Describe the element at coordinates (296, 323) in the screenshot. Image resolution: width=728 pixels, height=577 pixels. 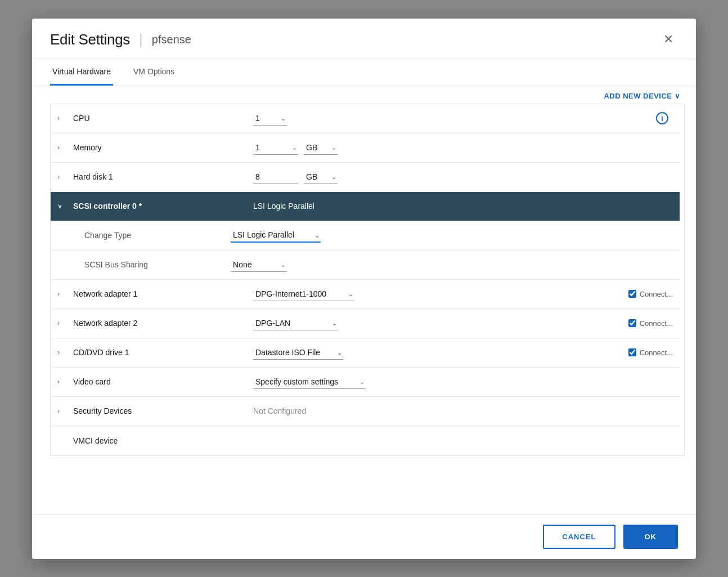
I see `network-adapter-2-select: DPG-LAN DPG-Internet1-1000` at that location.